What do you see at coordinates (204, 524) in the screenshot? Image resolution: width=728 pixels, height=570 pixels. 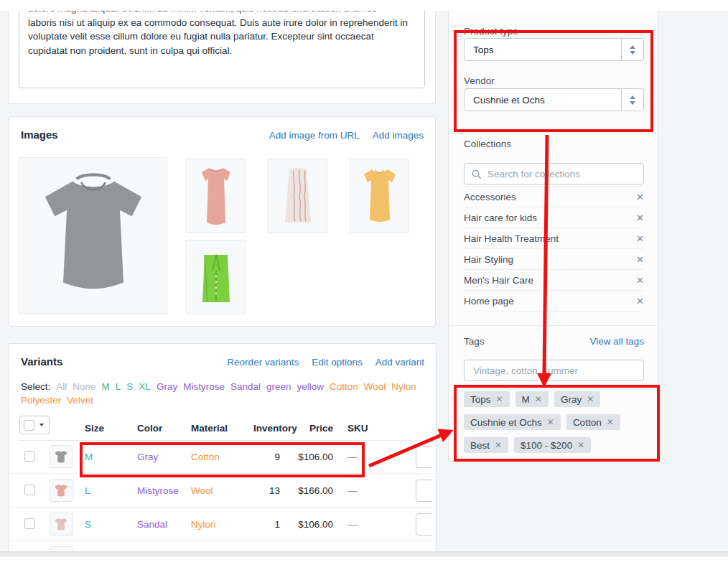 I see `variant-material-link: Nylon` at bounding box center [204, 524].